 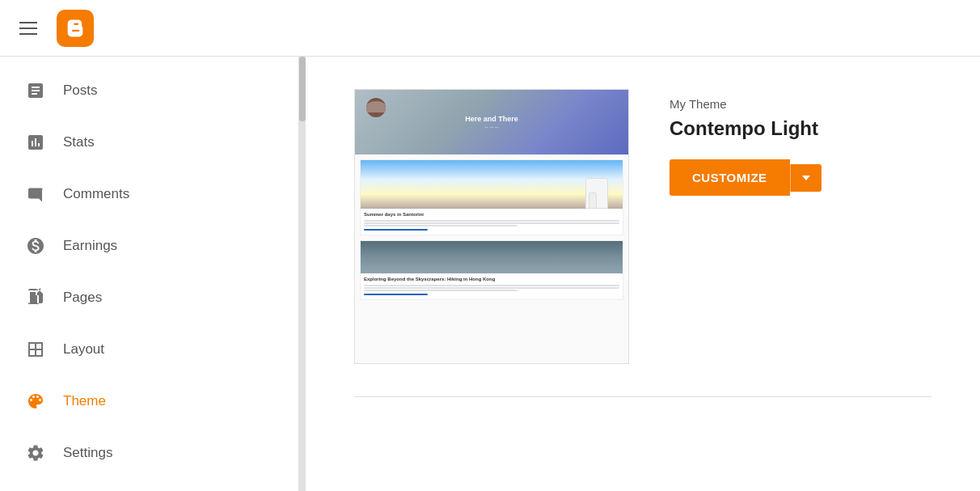 I want to click on sidebar-item-comments: Comments, so click(x=149, y=194).